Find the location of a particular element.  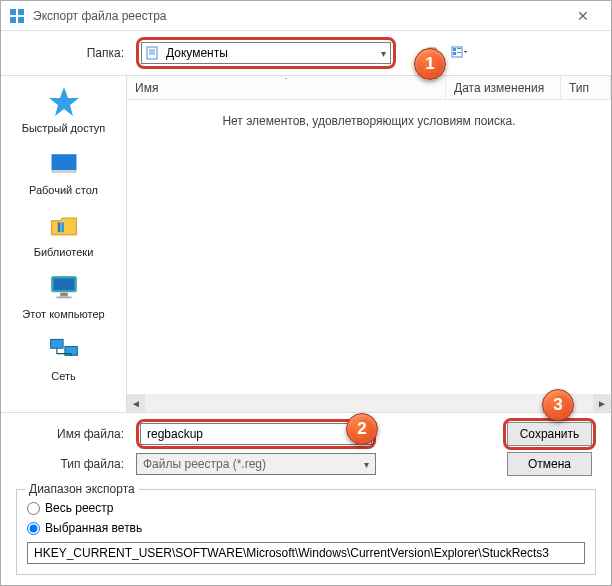

close-button: ✕ is located at coordinates (583, 16).